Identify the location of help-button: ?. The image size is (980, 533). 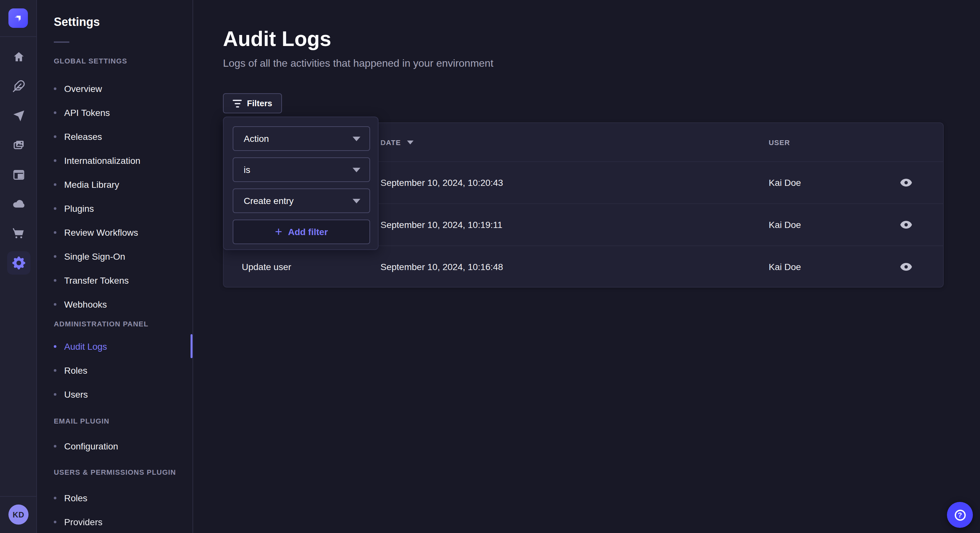
(960, 515).